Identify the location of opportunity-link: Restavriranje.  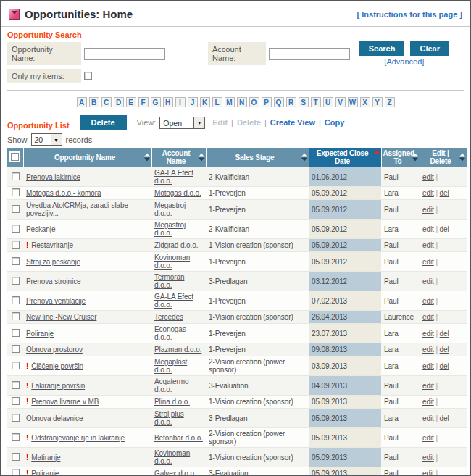
(52, 245).